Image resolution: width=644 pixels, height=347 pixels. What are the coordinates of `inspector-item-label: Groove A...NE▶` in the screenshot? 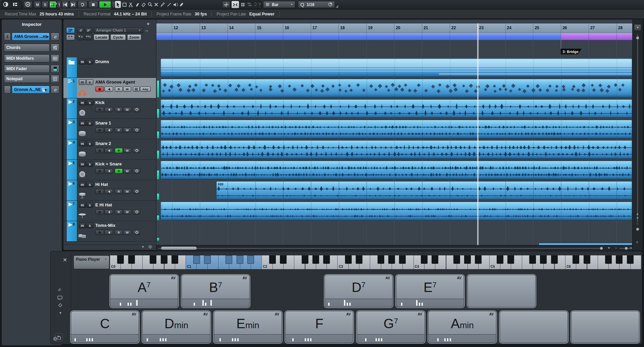 It's located at (31, 90).